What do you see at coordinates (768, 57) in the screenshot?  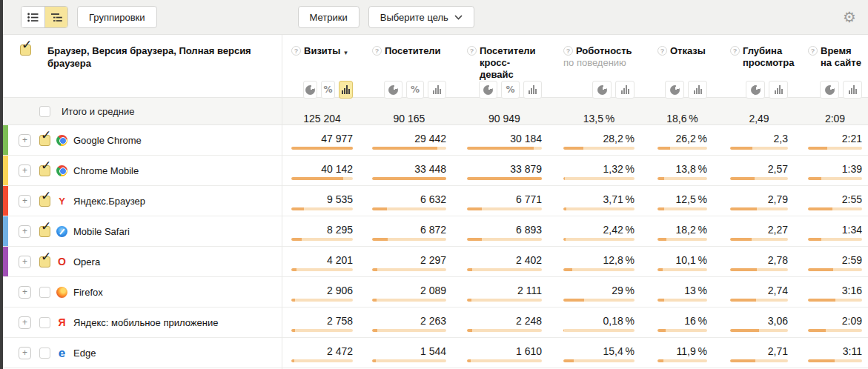 I see `column-title: Глубина просмотра` at bounding box center [768, 57].